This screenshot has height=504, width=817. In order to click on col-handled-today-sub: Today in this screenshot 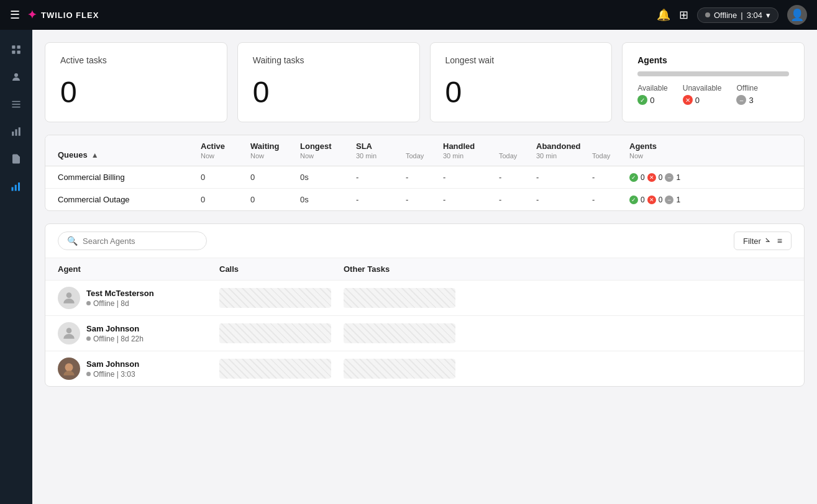, I will do `click(508, 156)`.